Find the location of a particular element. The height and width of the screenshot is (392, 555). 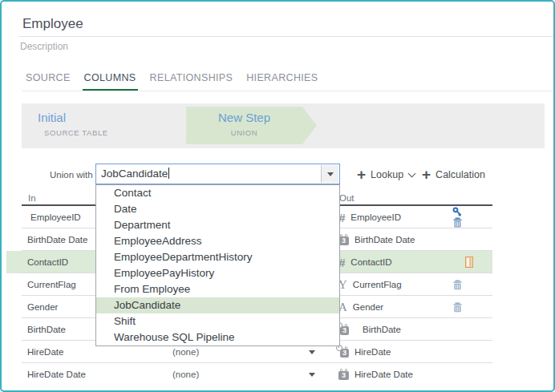

in-column-label: BirthDate Date is located at coordinates (58, 240).